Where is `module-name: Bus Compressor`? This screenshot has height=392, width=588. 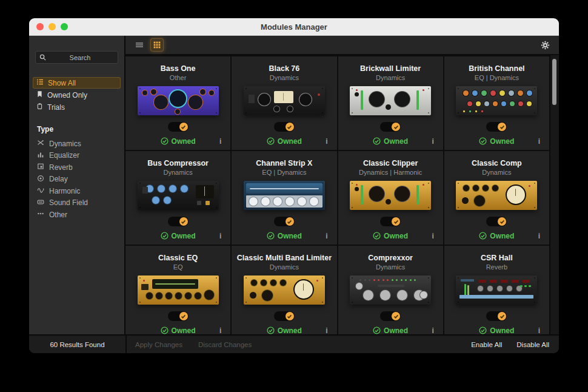
module-name: Bus Compressor is located at coordinates (178, 163).